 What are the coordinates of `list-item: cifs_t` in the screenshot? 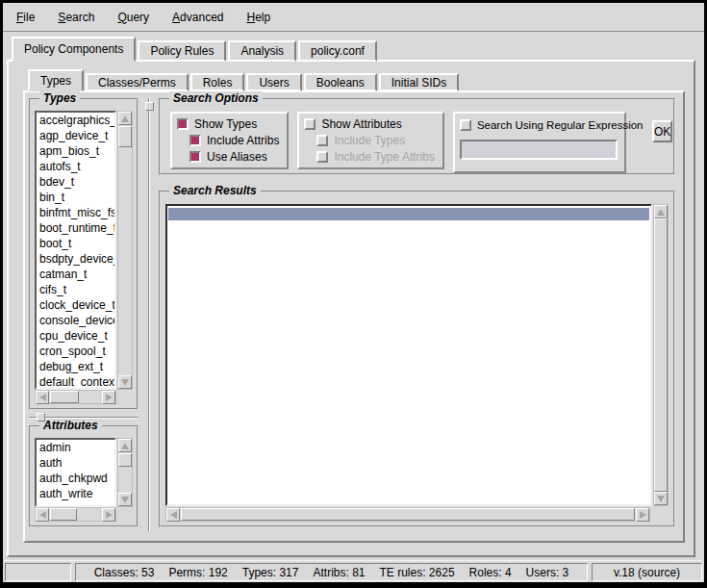 It's located at (75, 290).